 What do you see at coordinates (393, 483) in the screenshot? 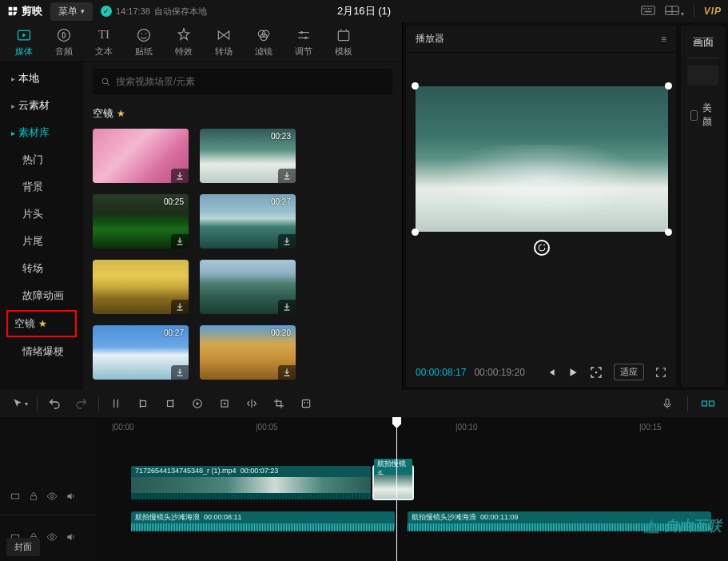
I see `insert-clip: 航拍慢镜头` at bounding box center [393, 483].